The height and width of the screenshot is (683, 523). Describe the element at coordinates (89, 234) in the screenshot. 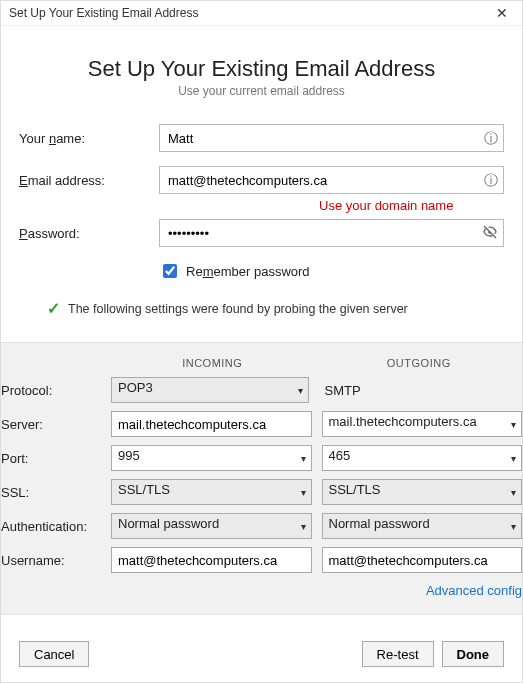

I see `password-label: Password:` at that location.